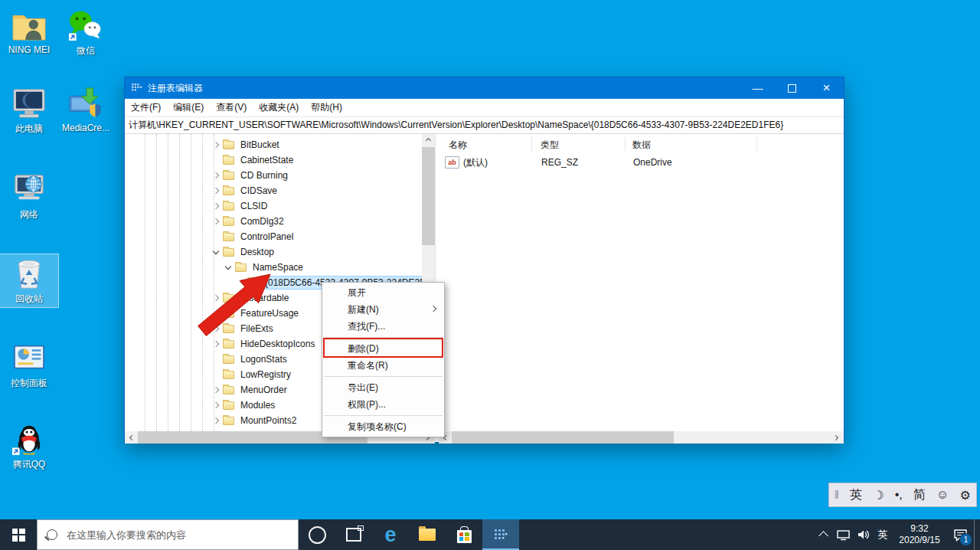 Image resolution: width=980 pixels, height=550 pixels. Describe the element at coordinates (168, 535) in the screenshot. I see `taskbar-search-box` at that location.